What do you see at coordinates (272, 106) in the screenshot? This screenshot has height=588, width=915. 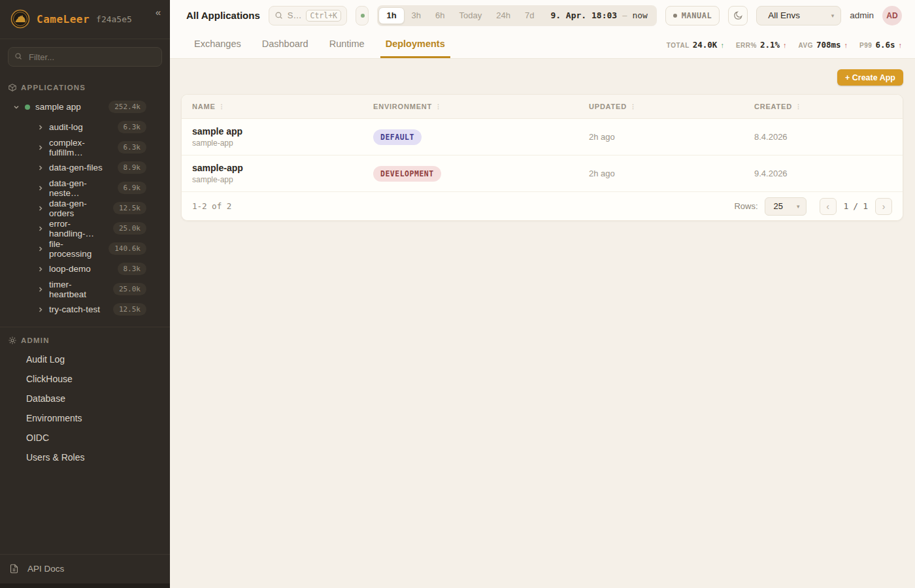 I see `column-header-name: NAME ⋮` at bounding box center [272, 106].